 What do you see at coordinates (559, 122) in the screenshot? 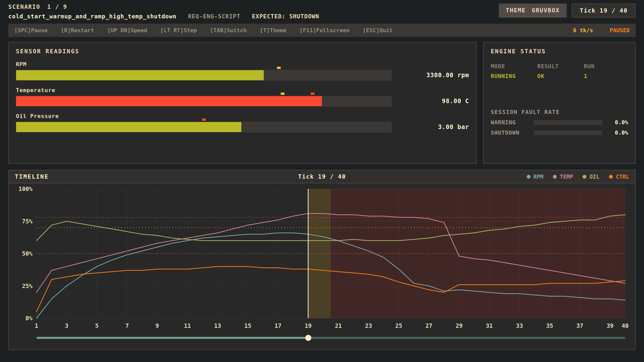
I see `fault-row-warning: WARNING 0.0%` at bounding box center [559, 122].